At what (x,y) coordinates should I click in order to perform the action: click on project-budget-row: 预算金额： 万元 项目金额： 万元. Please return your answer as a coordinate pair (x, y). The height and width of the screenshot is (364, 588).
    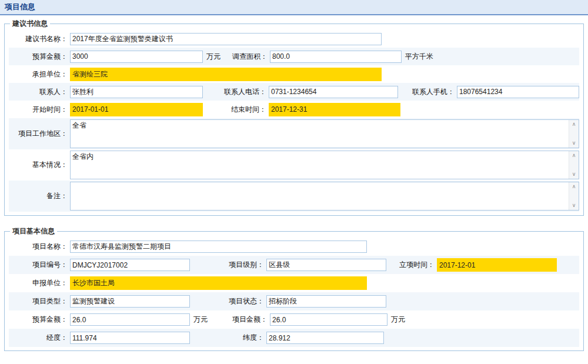
    Looking at the image, I should click on (294, 320).